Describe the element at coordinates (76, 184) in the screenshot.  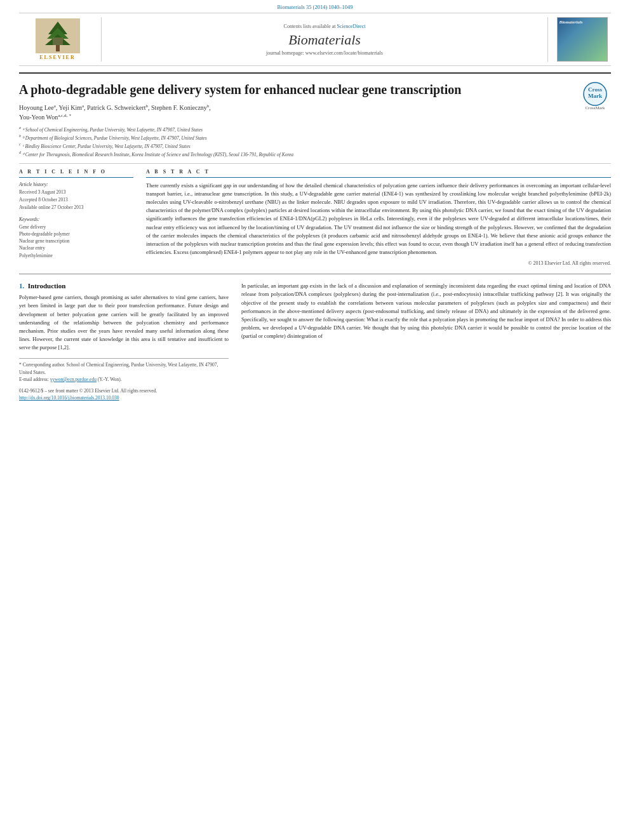
I see `history-label: Article history:` at that location.